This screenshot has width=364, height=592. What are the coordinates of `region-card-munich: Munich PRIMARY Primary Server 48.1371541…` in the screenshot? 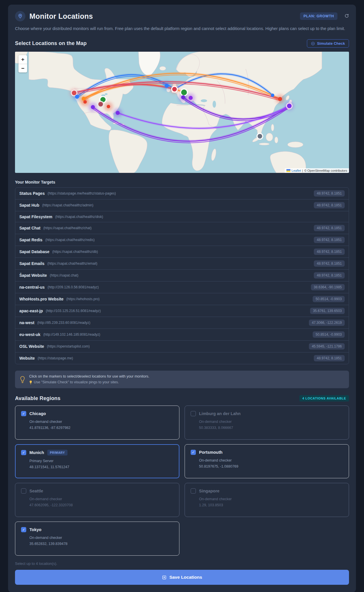 It's located at (97, 461).